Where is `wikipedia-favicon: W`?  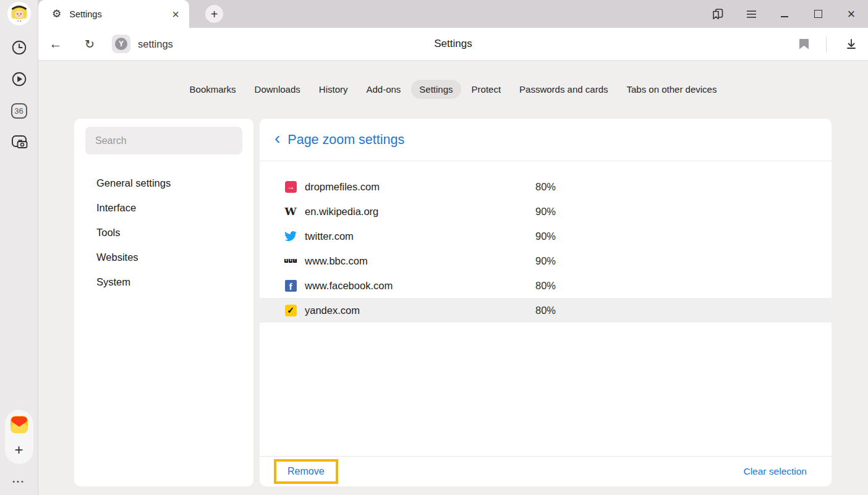 wikipedia-favicon: W is located at coordinates (291, 211).